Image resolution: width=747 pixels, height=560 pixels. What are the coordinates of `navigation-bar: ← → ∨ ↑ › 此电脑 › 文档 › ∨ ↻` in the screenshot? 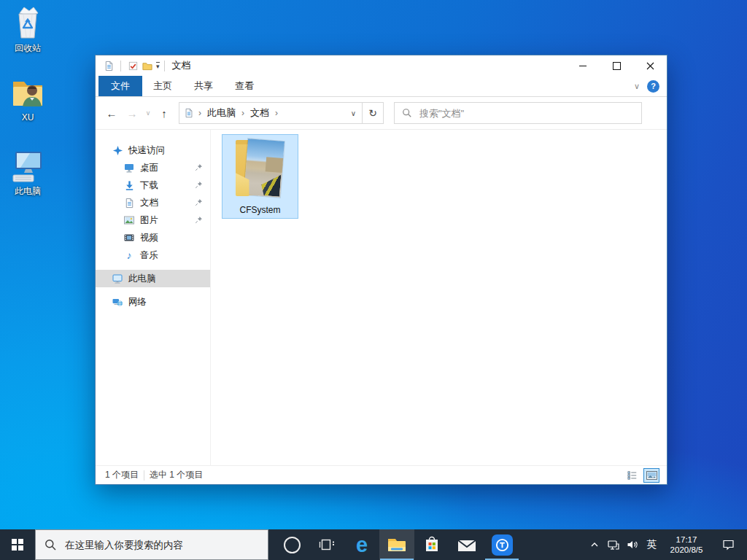 It's located at (381, 114).